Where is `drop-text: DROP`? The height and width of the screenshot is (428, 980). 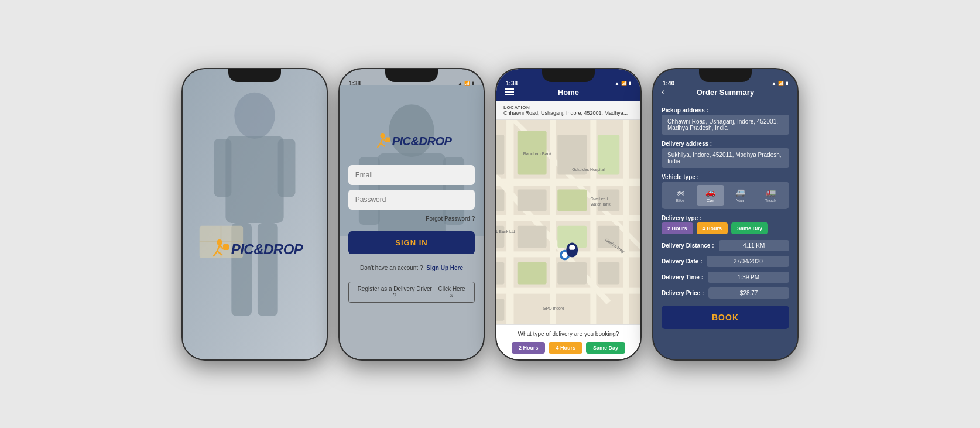 drop-text: DROP is located at coordinates (283, 249).